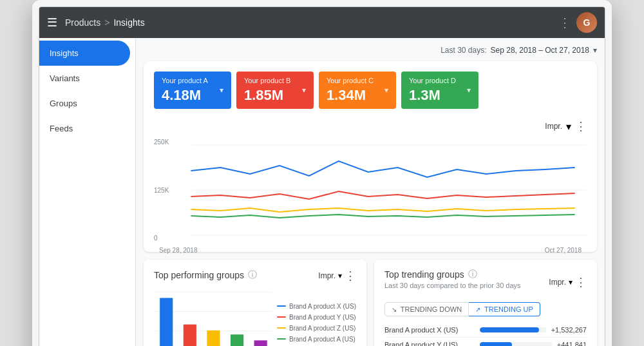 The height and width of the screenshot is (346, 644). What do you see at coordinates (317, 329) in the screenshot?
I see `legend-item-z: Brand A product Z (US)` at bounding box center [317, 329].